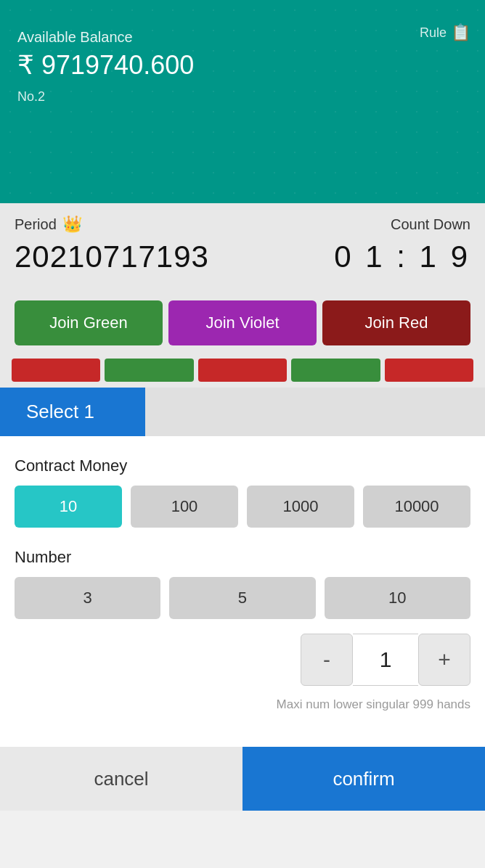  I want to click on number-option-3: 3, so click(87, 598).